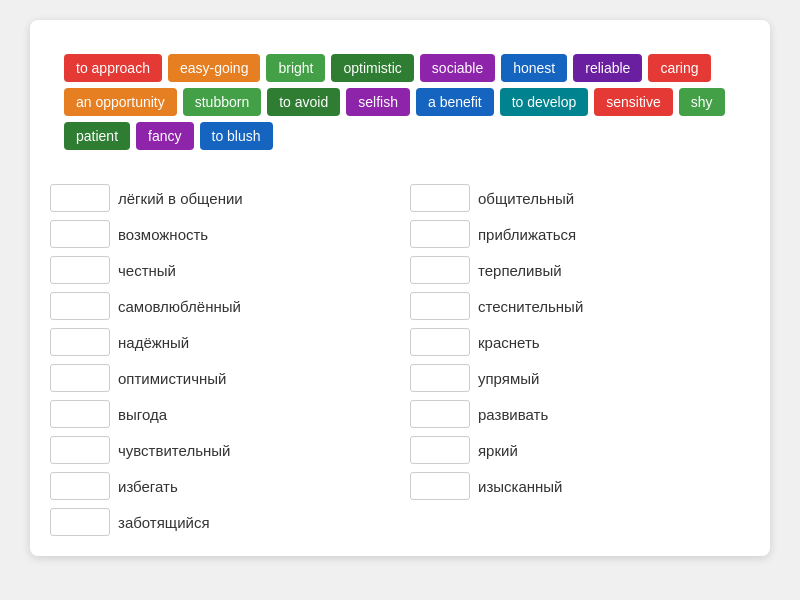  What do you see at coordinates (154, 342) in the screenshot?
I see `left-match-label-4: надёжный` at bounding box center [154, 342].